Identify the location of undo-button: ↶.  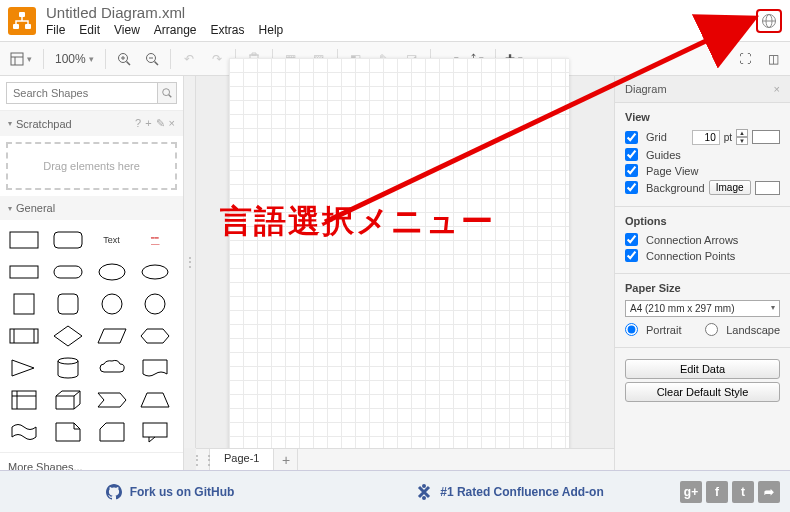
(189, 59).